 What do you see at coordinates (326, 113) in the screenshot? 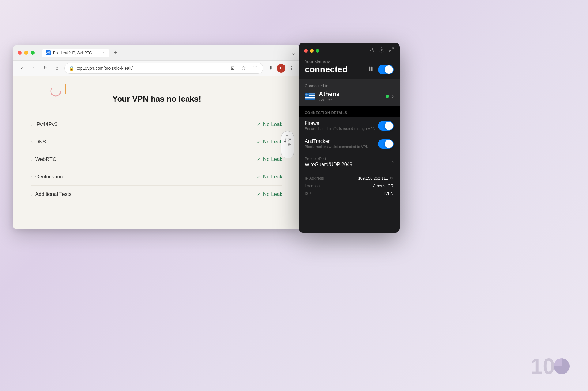
I see `connection-details-label: CONNECTION DETAILS` at bounding box center [326, 113].